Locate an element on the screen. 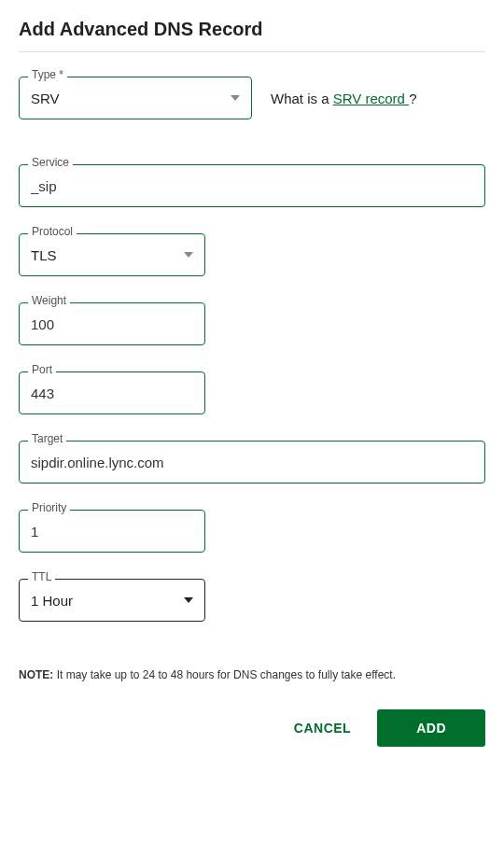 The height and width of the screenshot is (841, 504). protocol-value: TLS is located at coordinates (44, 256).